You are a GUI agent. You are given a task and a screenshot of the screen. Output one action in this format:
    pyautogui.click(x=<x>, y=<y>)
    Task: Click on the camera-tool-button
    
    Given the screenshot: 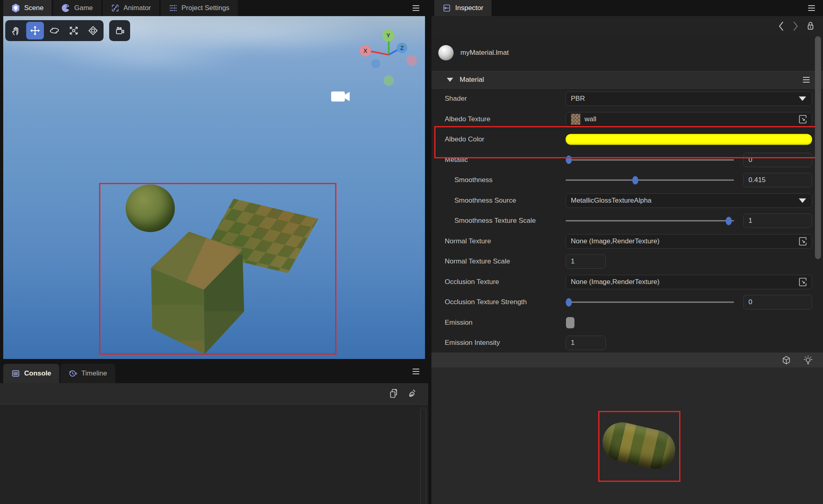 What is the action you would take?
    pyautogui.click(x=120, y=31)
    